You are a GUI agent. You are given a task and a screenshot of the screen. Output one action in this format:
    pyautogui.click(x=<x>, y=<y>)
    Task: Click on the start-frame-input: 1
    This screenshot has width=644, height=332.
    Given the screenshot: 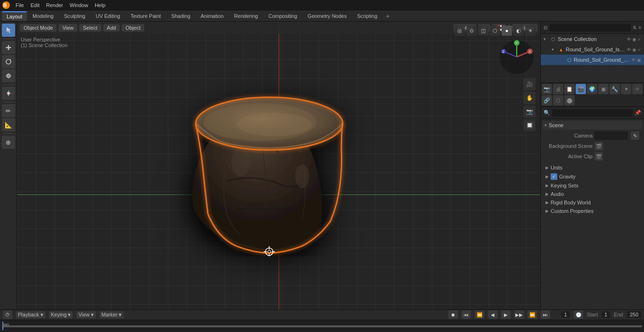 What is the action you would take?
    pyautogui.click(x=606, y=315)
    